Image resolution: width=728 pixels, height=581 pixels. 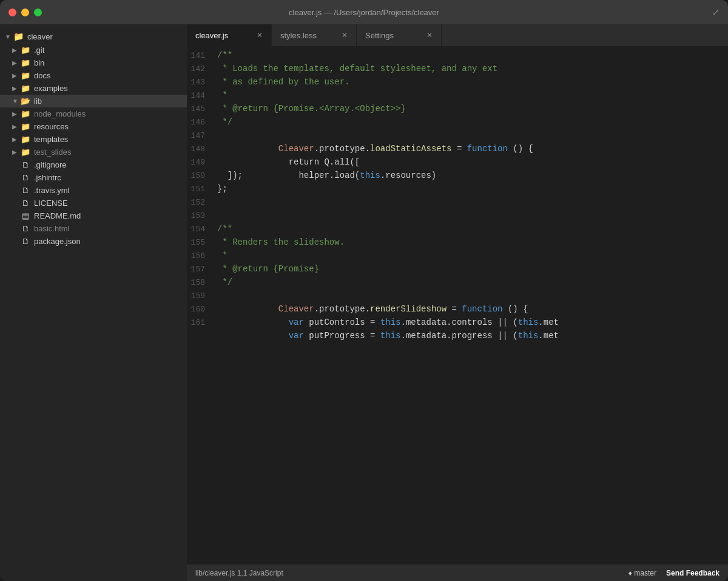 What do you see at coordinates (224, 282) in the screenshot?
I see `line-content-158: */` at bounding box center [224, 282].